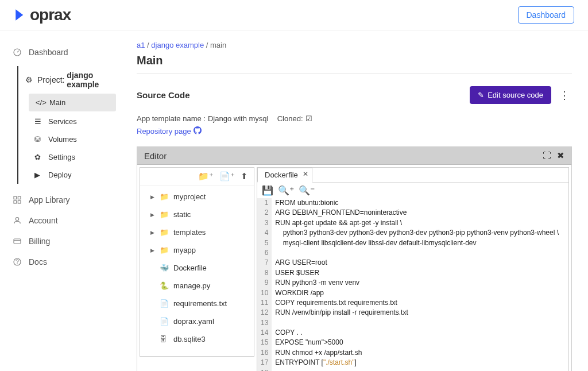 This screenshot has width=588, height=371. I want to click on file-tree-item: ▶📁myproject, so click(197, 196).